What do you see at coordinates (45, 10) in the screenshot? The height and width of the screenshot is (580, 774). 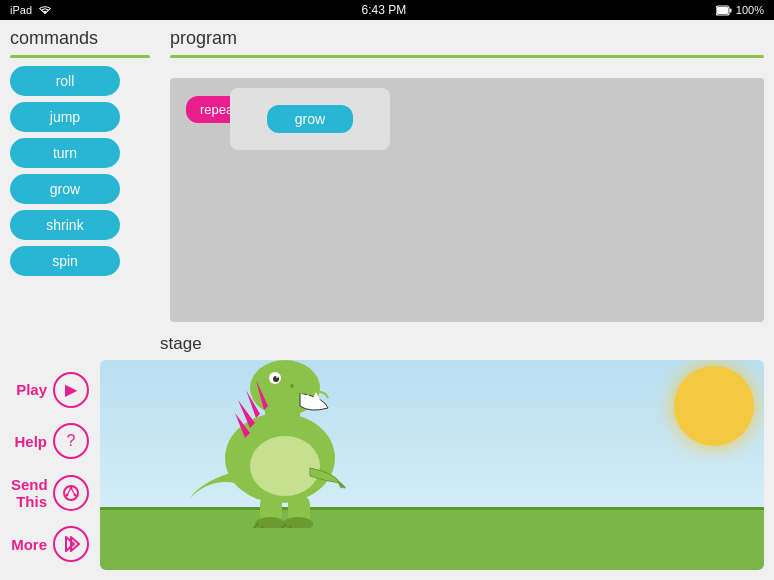 I see `wifi-icon` at bounding box center [45, 10].